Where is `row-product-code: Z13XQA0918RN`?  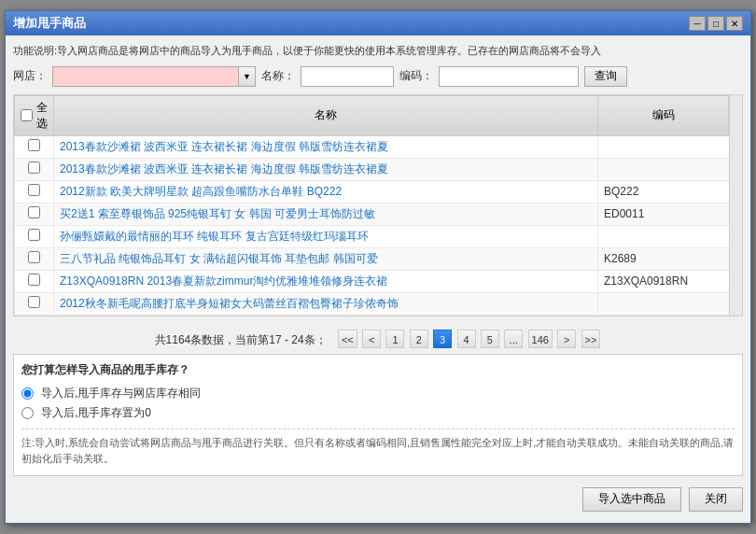
row-product-code: Z13XQA0918RN is located at coordinates (664, 281).